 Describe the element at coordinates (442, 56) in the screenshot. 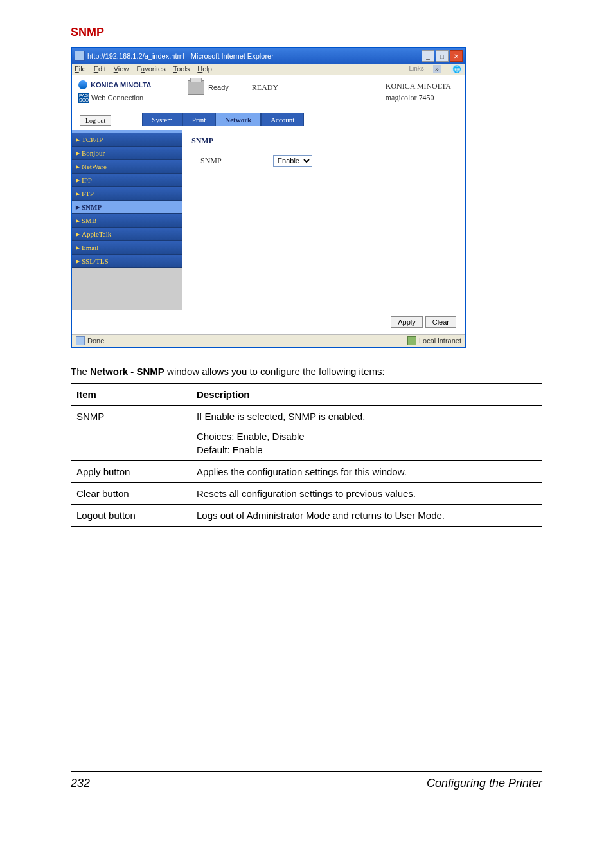

I see `maximize-button: □` at that location.